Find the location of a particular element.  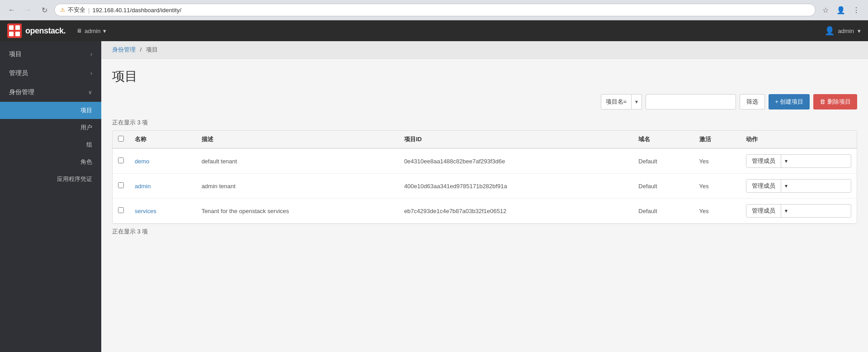

sidebar-item-projects: 项目 › is located at coordinates (51, 54).